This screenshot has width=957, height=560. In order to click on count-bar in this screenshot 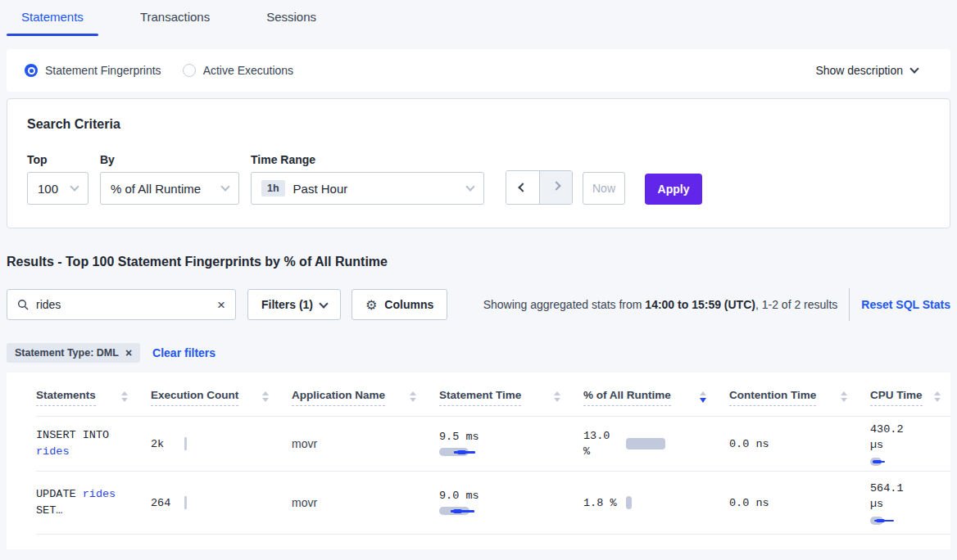, I will do `click(185, 503)`.